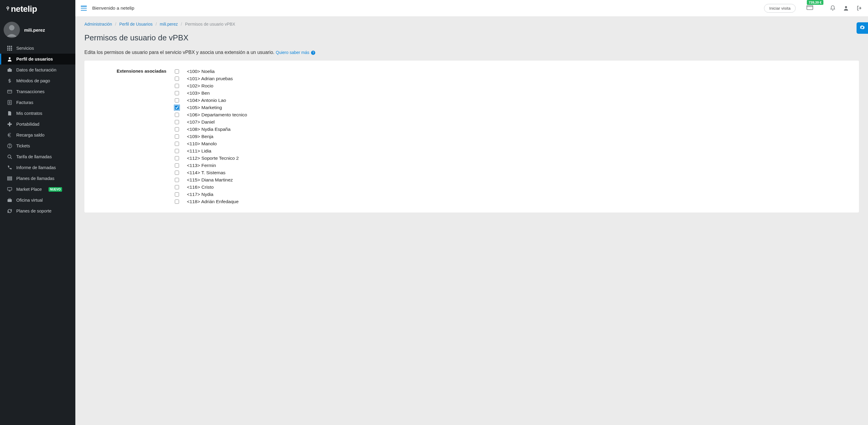 This screenshot has width=868, height=425. Describe the element at coordinates (136, 24) in the screenshot. I see `breadcrumb-item: Perfil de Usuarios` at that location.